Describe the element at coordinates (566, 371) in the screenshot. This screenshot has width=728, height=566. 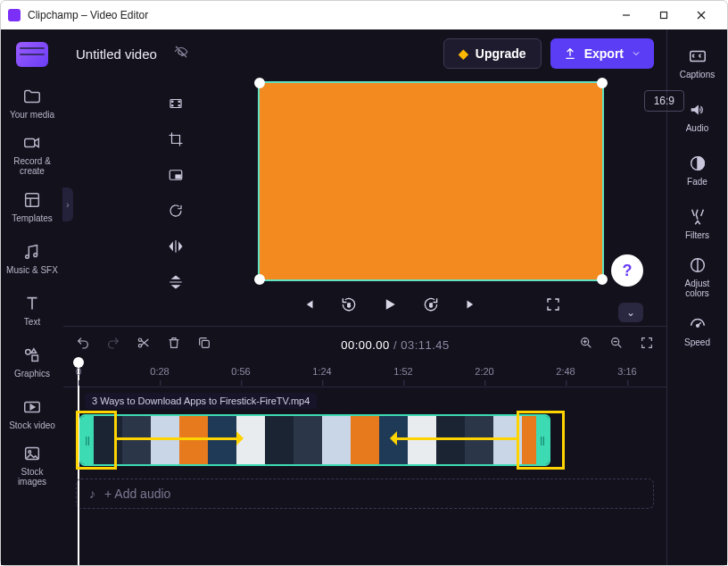
I see `ruler-tick: 2:48` at that location.